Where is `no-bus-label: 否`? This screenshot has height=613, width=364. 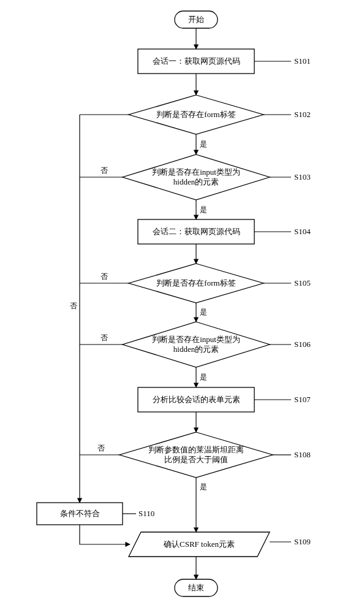
no-bus-label: 否 is located at coordinates (74, 306).